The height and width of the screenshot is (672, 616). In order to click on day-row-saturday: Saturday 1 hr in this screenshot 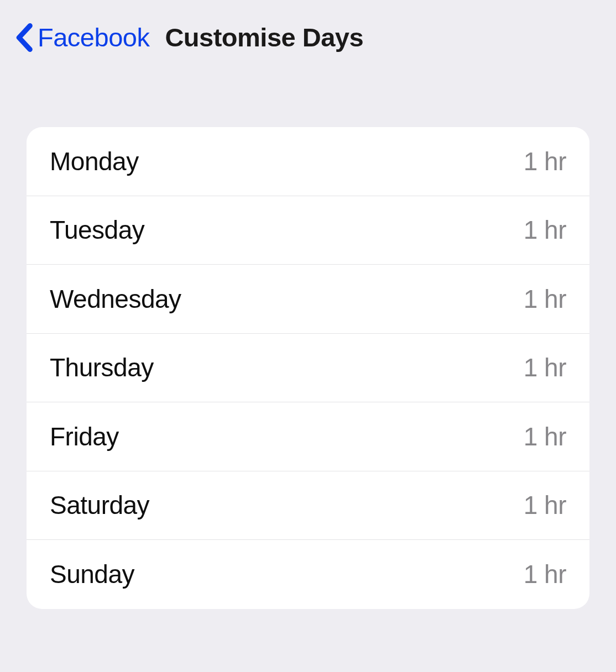, I will do `click(308, 506)`.